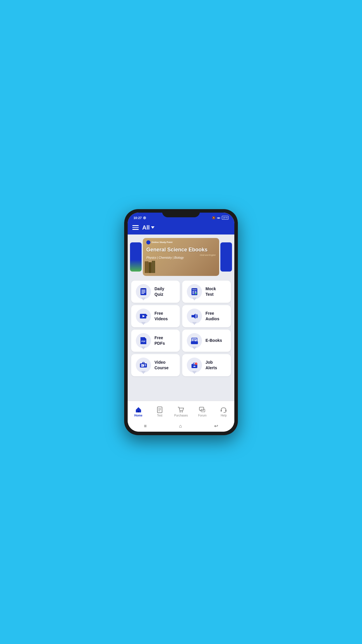 This screenshot has width=362, height=644. I want to click on video-course-label: VideoCourse, so click(161, 365).